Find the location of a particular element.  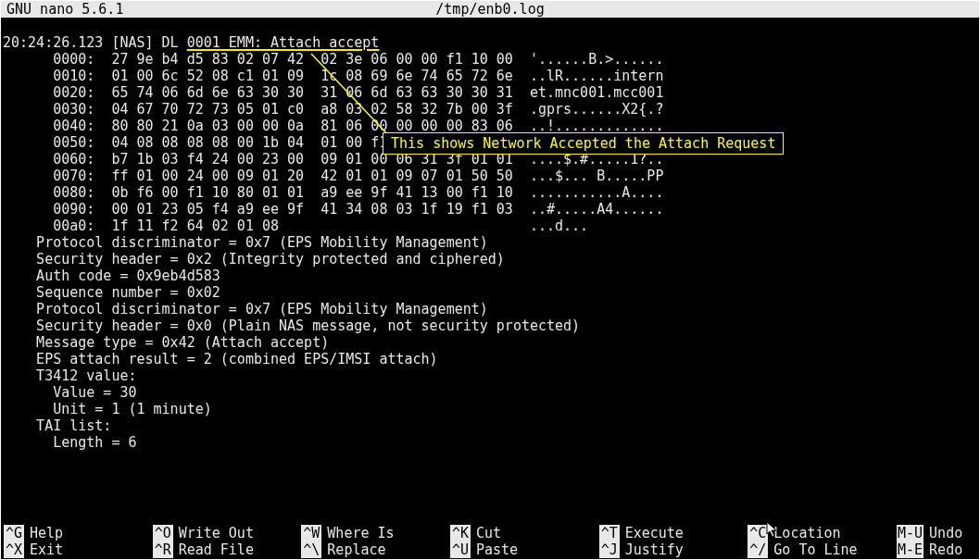

shortcut-gotoline: ^/Go To Line is located at coordinates (821, 550).